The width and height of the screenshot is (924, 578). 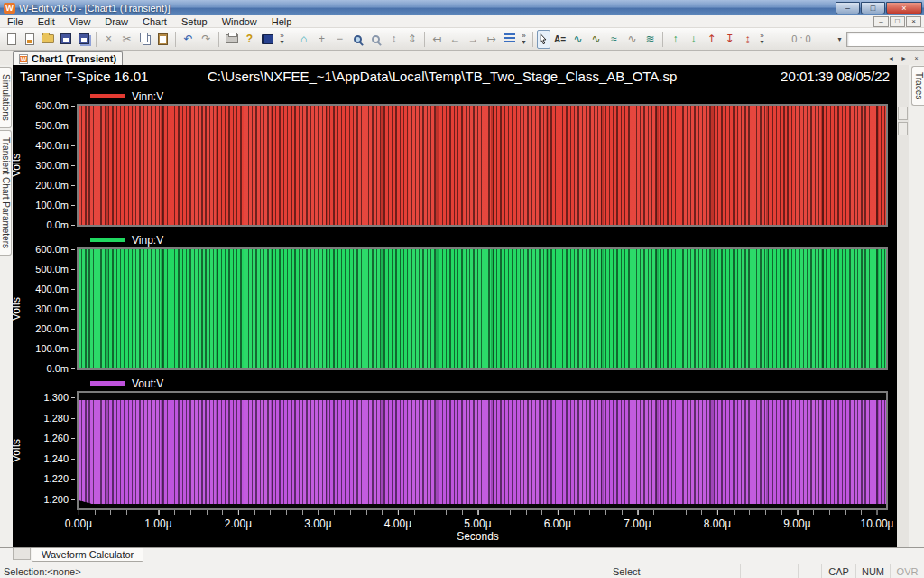 I want to click on trace-tool-4-icon: ∿, so click(x=632, y=39).